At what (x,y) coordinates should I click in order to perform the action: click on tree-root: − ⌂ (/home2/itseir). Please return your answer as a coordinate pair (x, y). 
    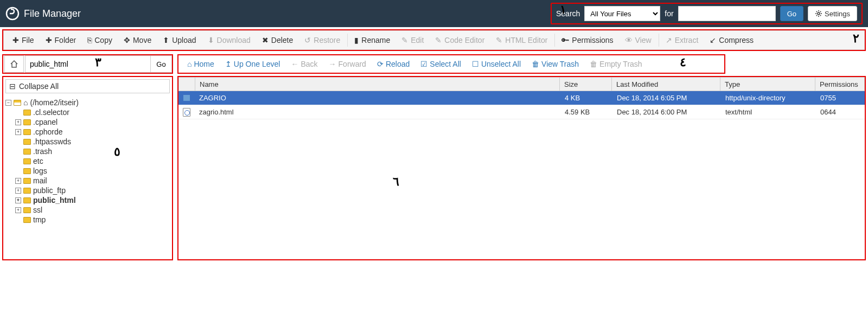
    Looking at the image, I should click on (88, 103).